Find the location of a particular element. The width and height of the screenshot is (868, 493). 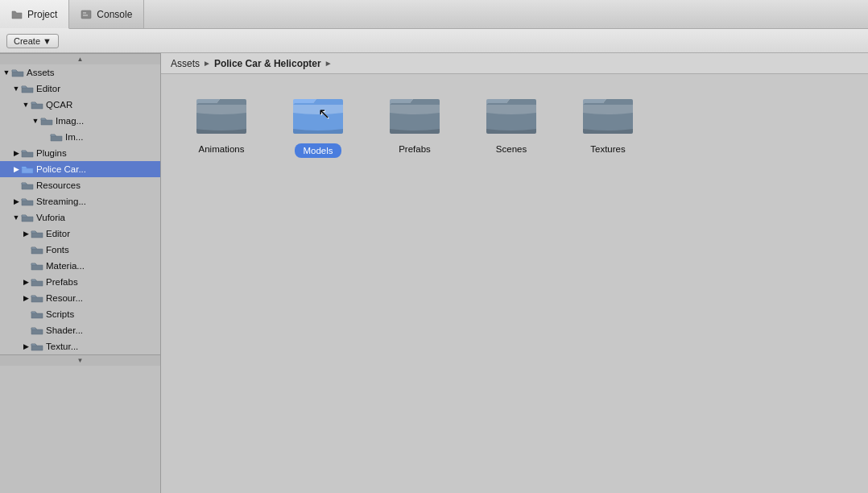

breadcrumb-root: Assets is located at coordinates (185, 64).